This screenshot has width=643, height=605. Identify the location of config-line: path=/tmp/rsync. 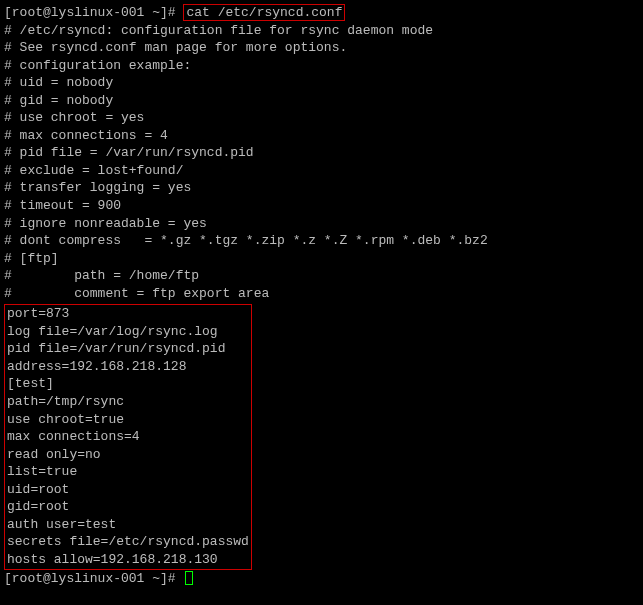
(128, 402).